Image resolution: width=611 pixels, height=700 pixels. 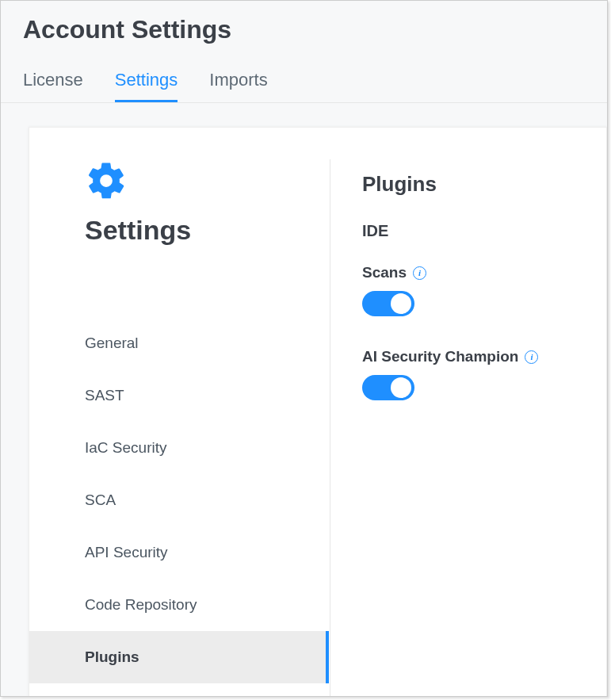 What do you see at coordinates (472, 374) in the screenshot?
I see `toggle-ai-champion-block: AI Security Champion i` at bounding box center [472, 374].